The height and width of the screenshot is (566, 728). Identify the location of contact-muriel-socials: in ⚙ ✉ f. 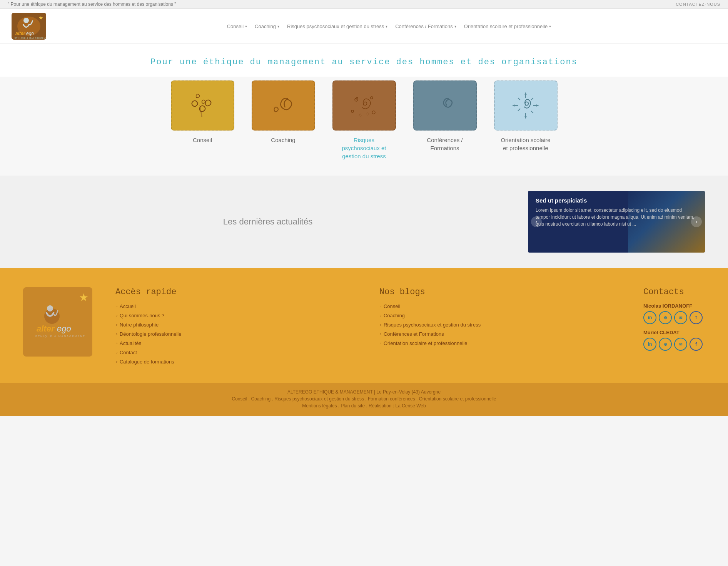
(674, 344).